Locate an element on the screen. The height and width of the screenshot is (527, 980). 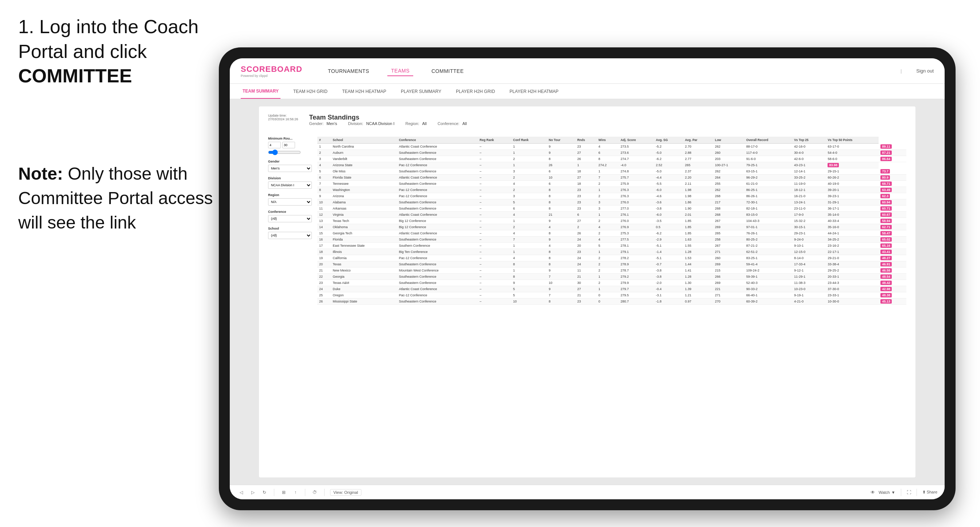
region-select: N/A is located at coordinates (290, 202).